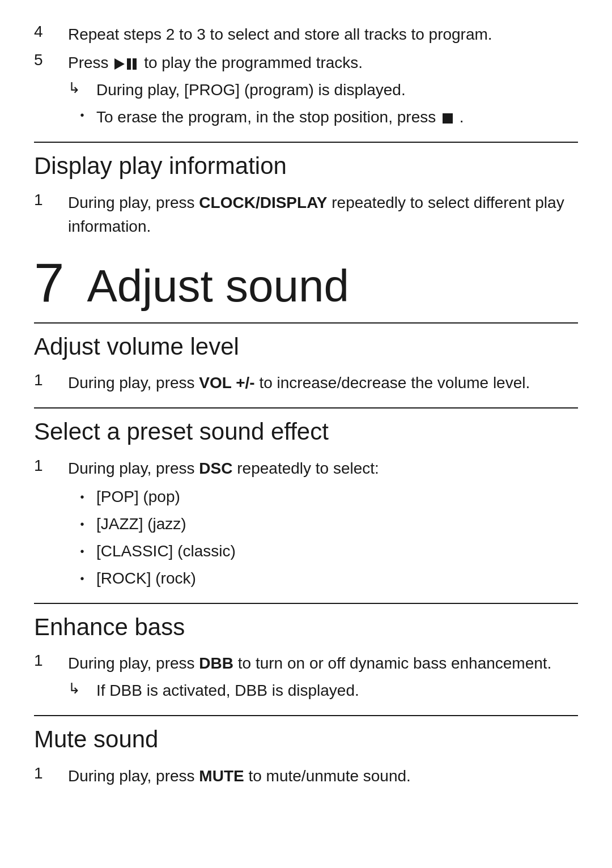 The image size is (612, 868). I want to click on mute-step-1-content: During play, press MUTE to mute/unmute s…, so click(323, 776).